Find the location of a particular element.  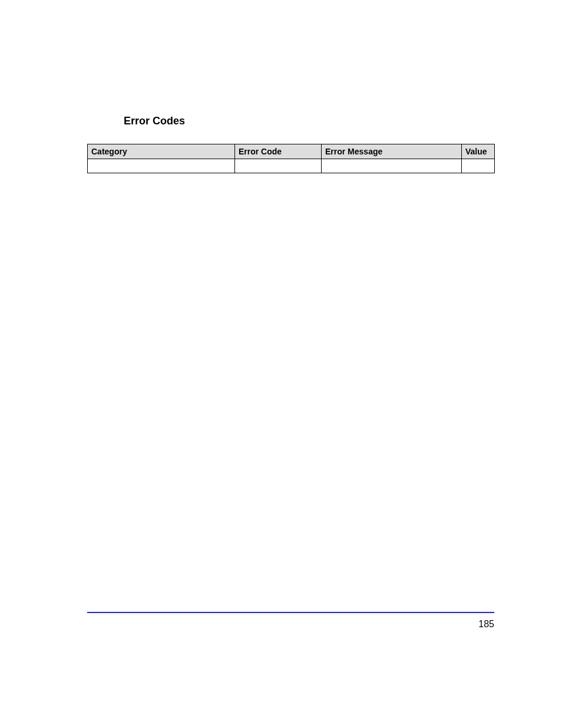

header-error-message: Error Message is located at coordinates (392, 152).